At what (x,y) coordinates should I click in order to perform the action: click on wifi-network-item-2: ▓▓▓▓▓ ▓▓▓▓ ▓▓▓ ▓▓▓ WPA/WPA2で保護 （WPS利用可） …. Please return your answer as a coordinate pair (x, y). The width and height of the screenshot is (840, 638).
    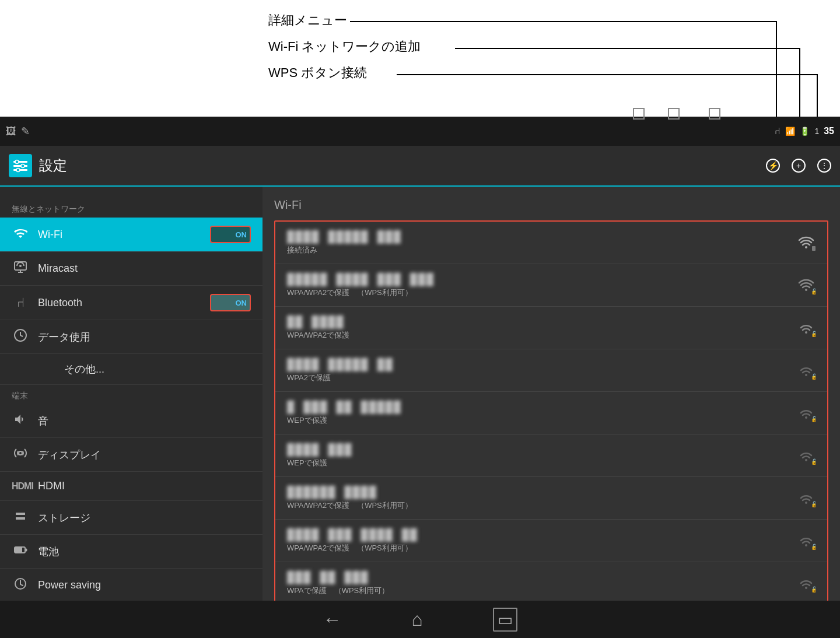
    Looking at the image, I should click on (551, 286).